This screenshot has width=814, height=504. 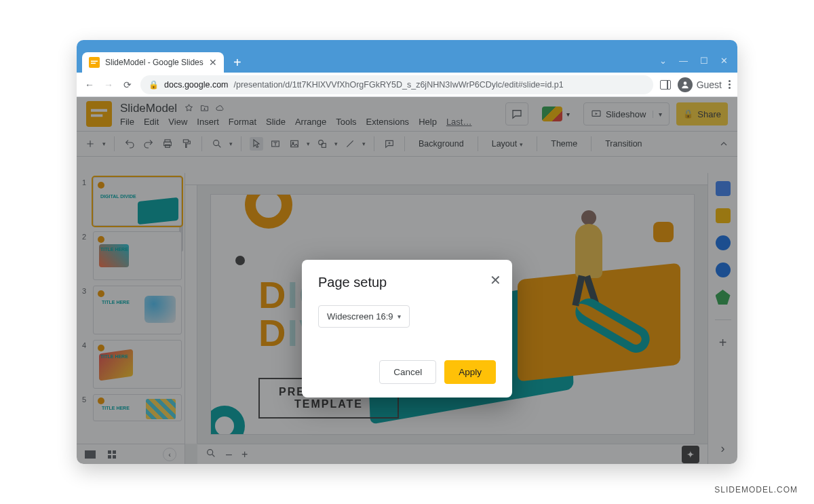 I want to click on chevron-down-icon: ⌄, so click(x=663, y=61).